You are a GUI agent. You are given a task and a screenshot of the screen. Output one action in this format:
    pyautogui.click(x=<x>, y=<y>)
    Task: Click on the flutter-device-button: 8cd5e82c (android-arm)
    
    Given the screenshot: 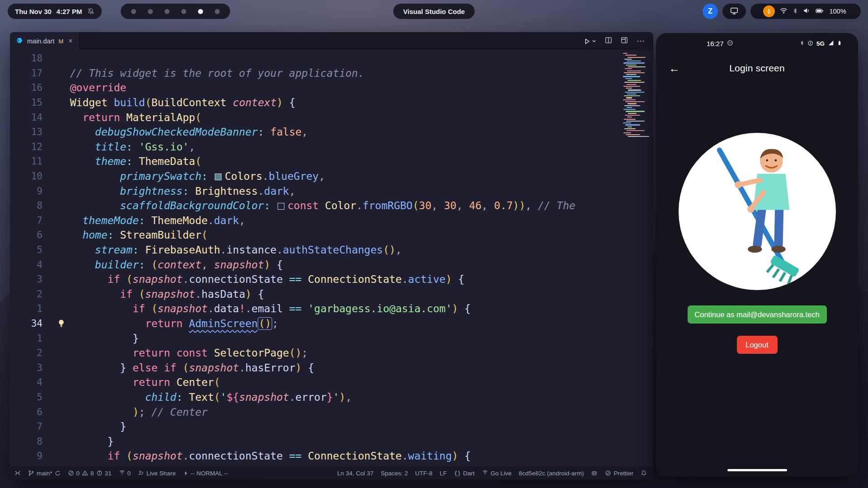 What is the action you would take?
    pyautogui.click(x=551, y=474)
    